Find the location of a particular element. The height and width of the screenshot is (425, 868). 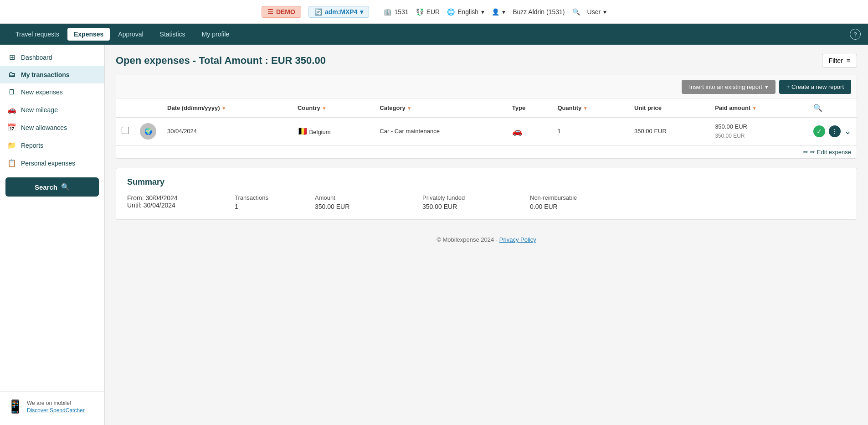

sidebar-item-new-allowances: 📅 New allowances is located at coordinates (52, 128).